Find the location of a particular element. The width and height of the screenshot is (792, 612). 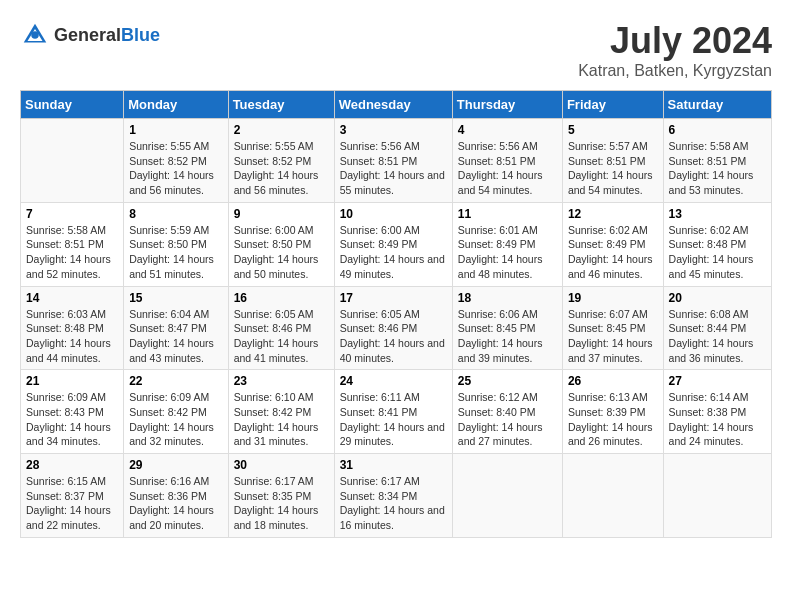

day-number: 26 is located at coordinates (613, 381).